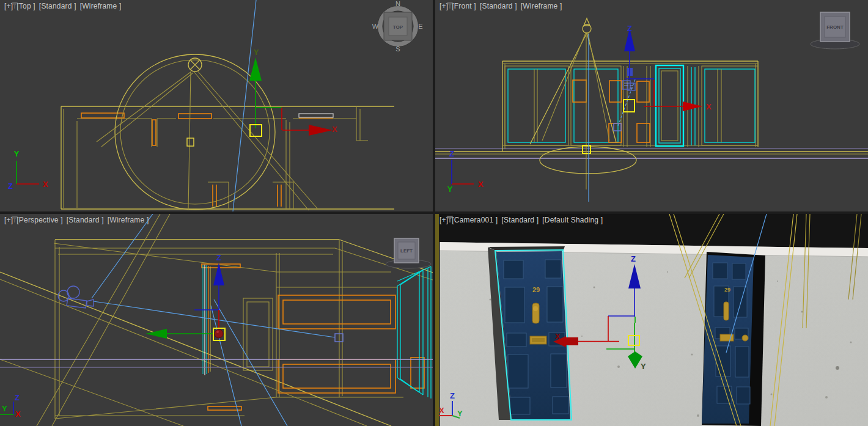 This screenshot has width=868, height=426. What do you see at coordinates (521, 220) in the screenshot?
I see `viewport-label-camera: [+] [Camera001 ] [Standard ] [Default Sh…` at bounding box center [521, 220].